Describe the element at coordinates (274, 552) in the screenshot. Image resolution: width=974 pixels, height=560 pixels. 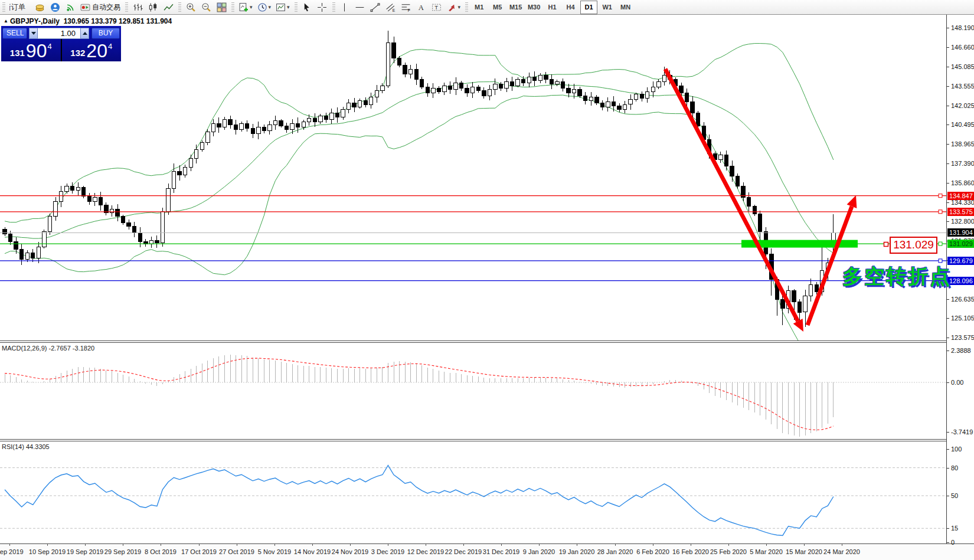
I see `date-label: 5 Nov 2019` at that location.